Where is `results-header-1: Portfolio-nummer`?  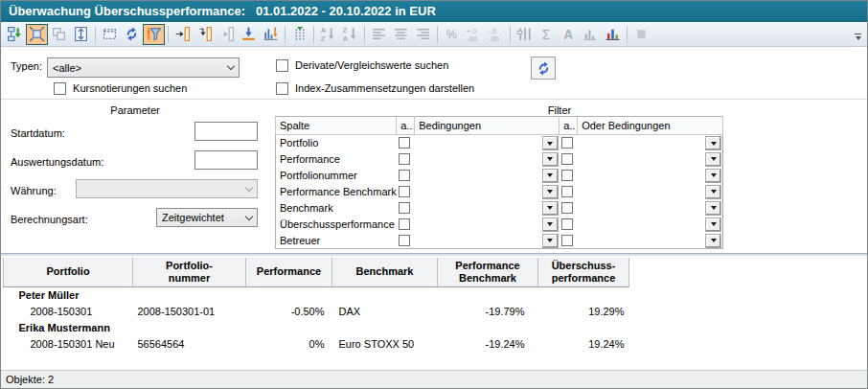
results-header-1: Portfolio-nummer is located at coordinates (190, 272).